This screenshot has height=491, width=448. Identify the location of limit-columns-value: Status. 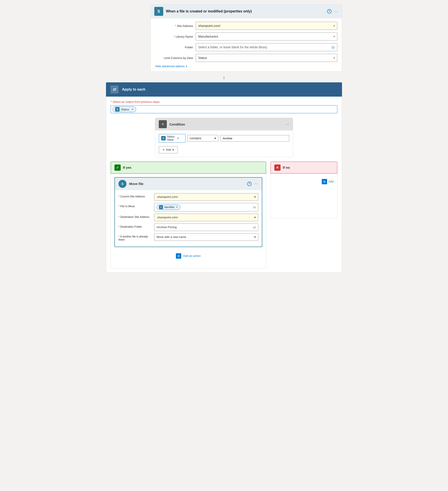
(203, 58).